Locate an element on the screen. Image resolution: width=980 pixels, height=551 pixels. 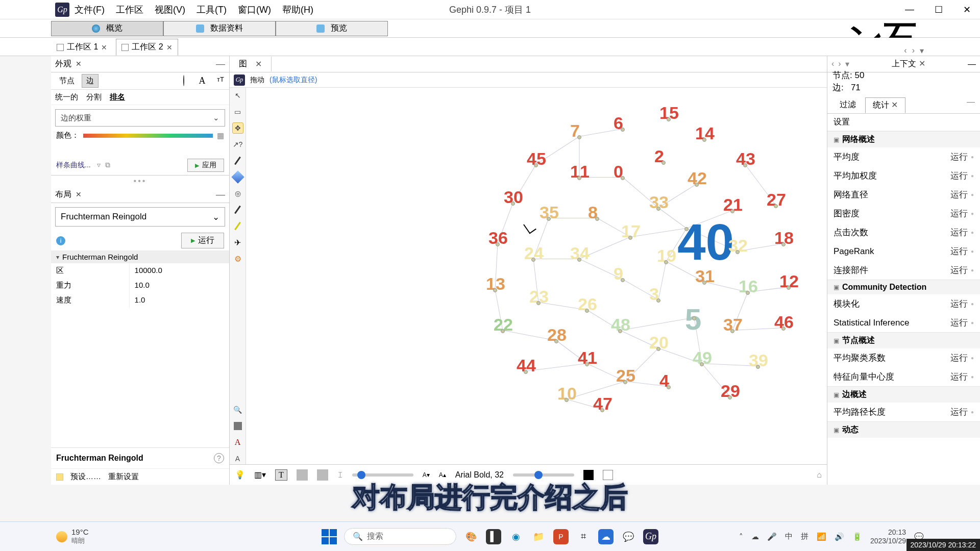
tray-volume-icon: 🔊 is located at coordinates (839, 537).